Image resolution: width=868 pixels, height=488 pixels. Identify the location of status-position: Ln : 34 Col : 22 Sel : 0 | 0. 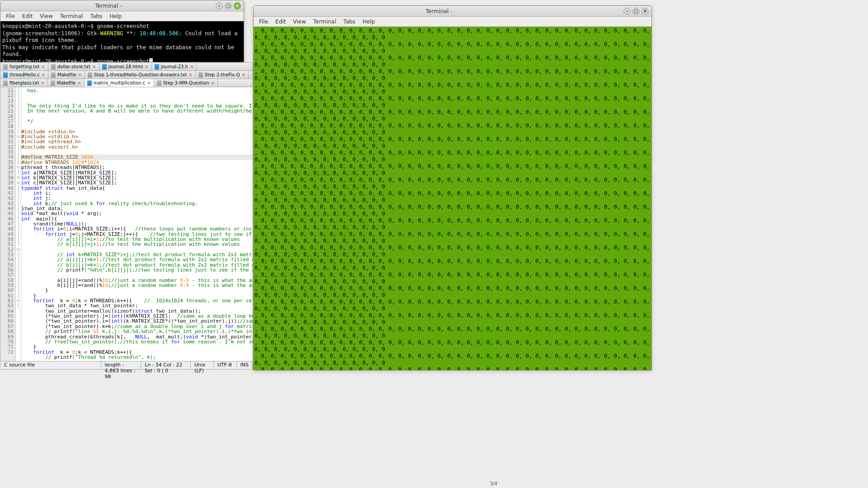
(166, 365).